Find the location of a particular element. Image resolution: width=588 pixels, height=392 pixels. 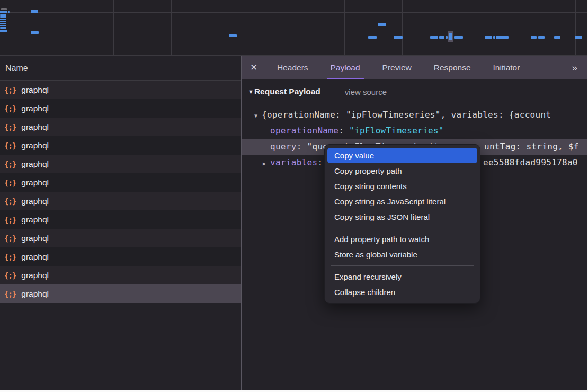

section-title: Request Payload is located at coordinates (287, 92).